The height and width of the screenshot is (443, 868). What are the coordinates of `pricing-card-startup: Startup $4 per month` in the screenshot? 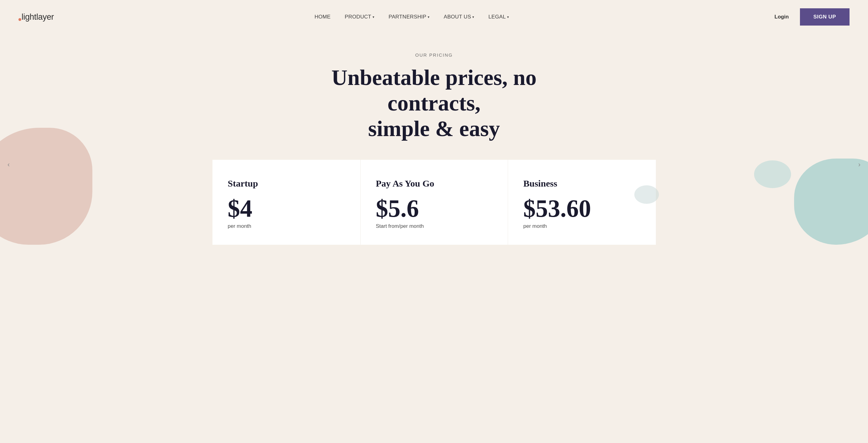 It's located at (286, 202).